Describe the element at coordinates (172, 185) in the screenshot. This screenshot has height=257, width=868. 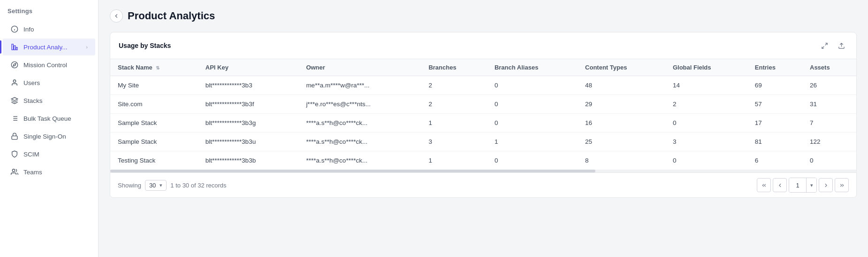
I see `showing-group: Showing 30 ▾ 1 to 30 of 32 records` at that location.